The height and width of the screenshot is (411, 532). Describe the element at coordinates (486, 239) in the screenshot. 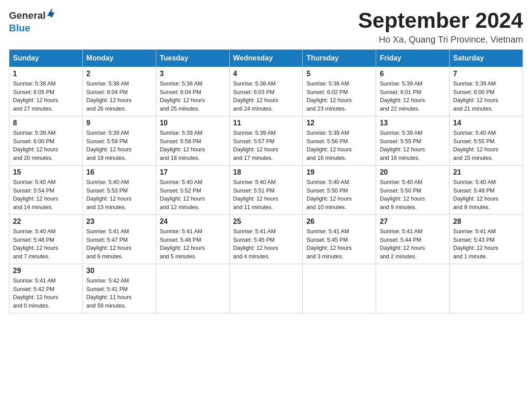

I see `calendar-cell: 28 Sunrise: 5:41 AMSunset: 5:43 PMDaylig…` at that location.